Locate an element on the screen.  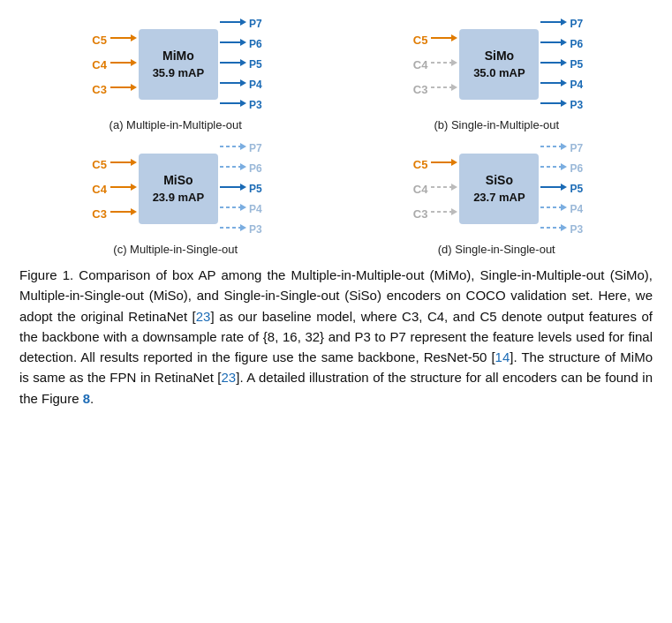
diagram-simo-caption: (b) Single-in-Multiple-out is located at coordinates (496, 125).